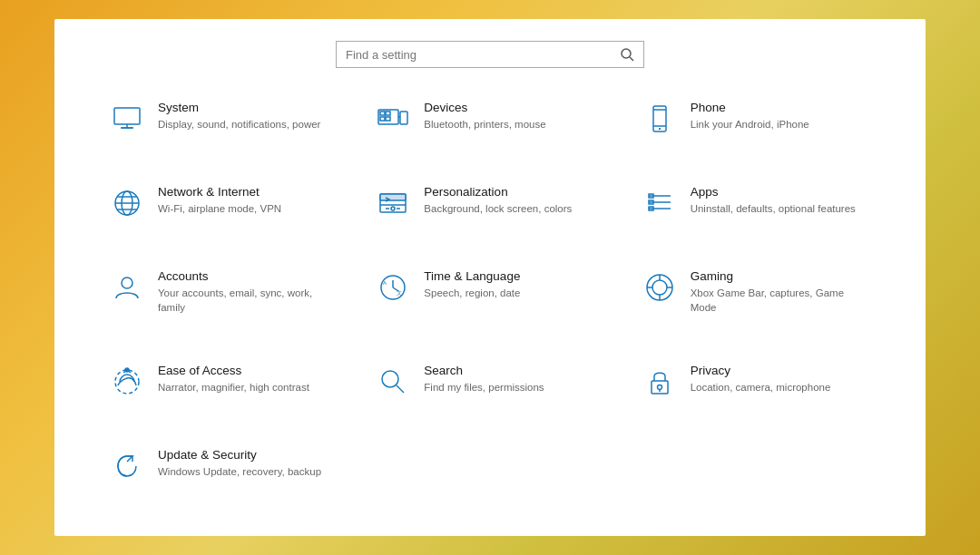 This screenshot has height=555, width=980. I want to click on phone-icon, so click(660, 119).